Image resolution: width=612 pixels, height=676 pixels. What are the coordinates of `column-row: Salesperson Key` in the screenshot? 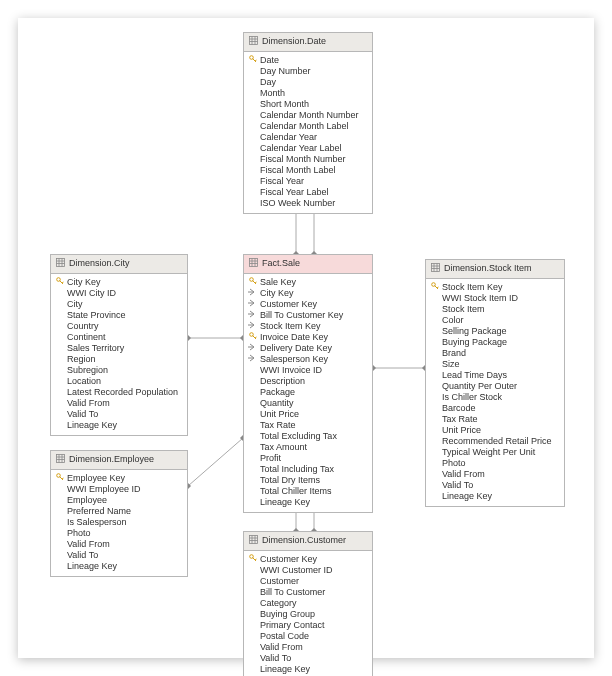 It's located at (308, 360).